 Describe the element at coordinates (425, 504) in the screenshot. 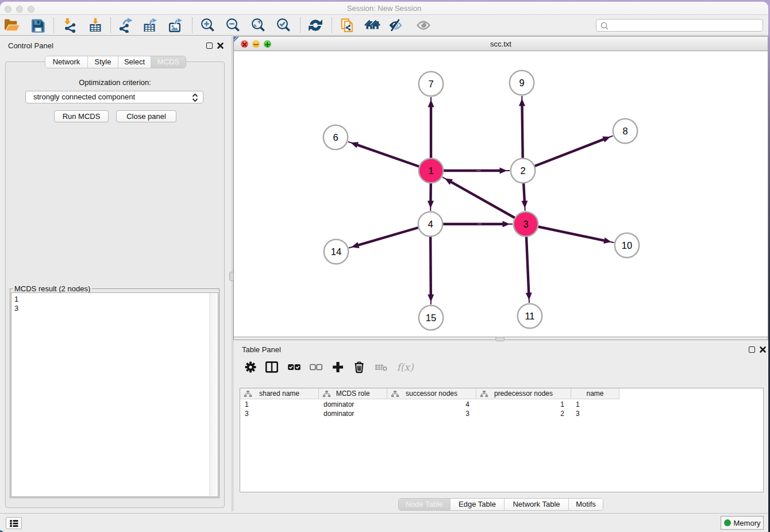

I see `table-tab-node-table: Node Table` at that location.